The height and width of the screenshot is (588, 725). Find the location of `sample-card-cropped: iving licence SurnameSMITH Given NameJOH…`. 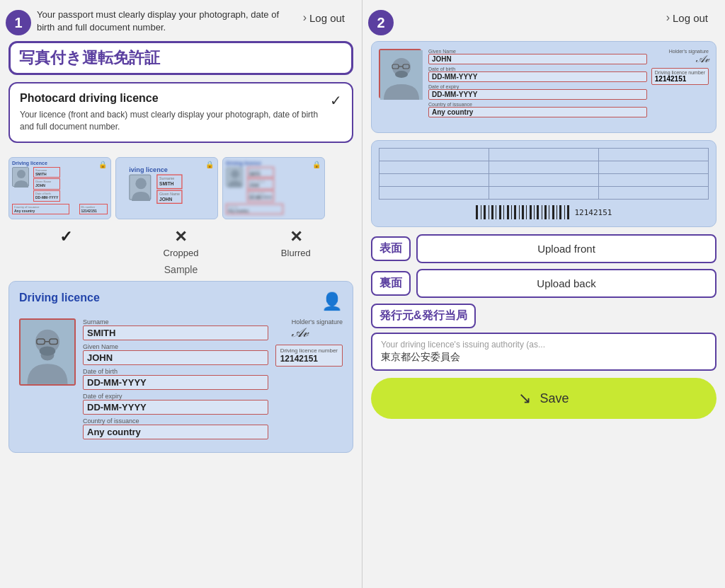

sample-card-cropped: iving licence SurnameSMITH Given NameJOH… is located at coordinates (167, 188).